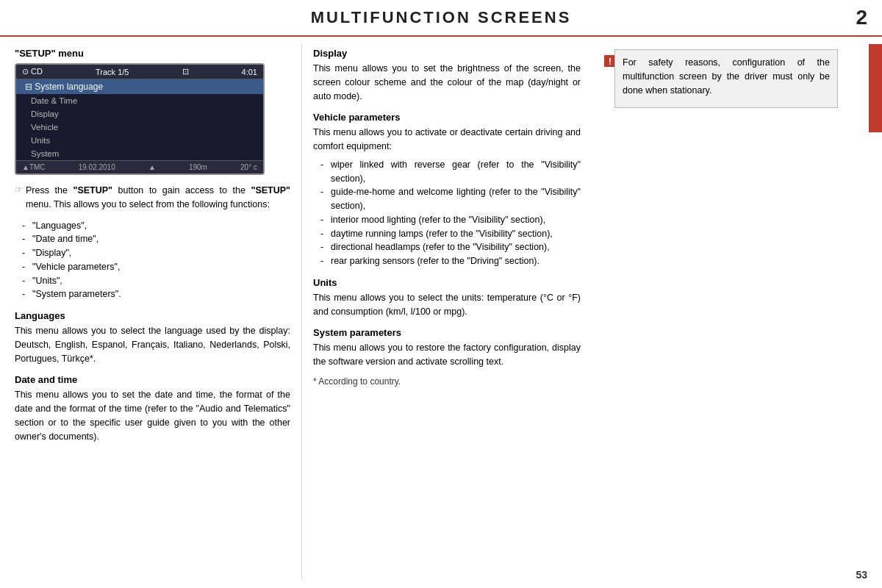 The height and width of the screenshot is (588, 882). What do you see at coordinates (140, 127) in the screenshot?
I see `menu-item-vehicle: Vehicle` at bounding box center [140, 127].